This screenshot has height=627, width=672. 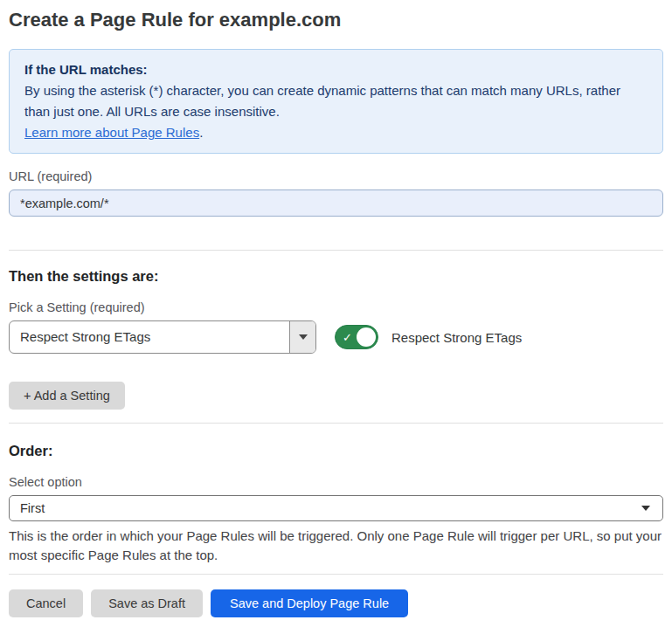 What do you see at coordinates (336, 20) in the screenshot?
I see `page-title: Create a Page Rule for example.com` at bounding box center [336, 20].